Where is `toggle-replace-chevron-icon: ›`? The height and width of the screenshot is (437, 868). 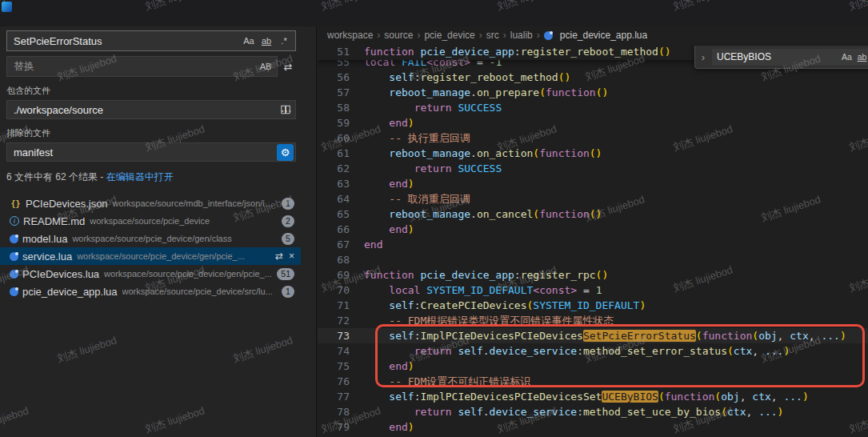 toggle-replace-chevron-icon: › is located at coordinates (703, 58).